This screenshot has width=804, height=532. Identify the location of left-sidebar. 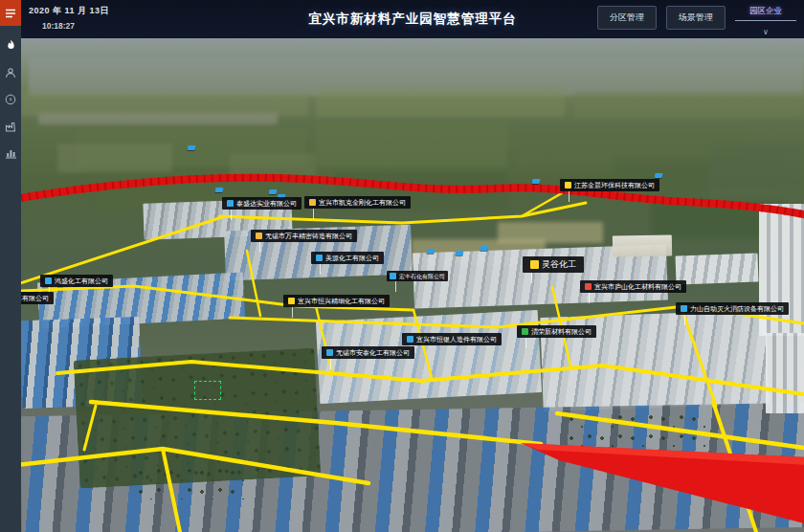
(11, 266).